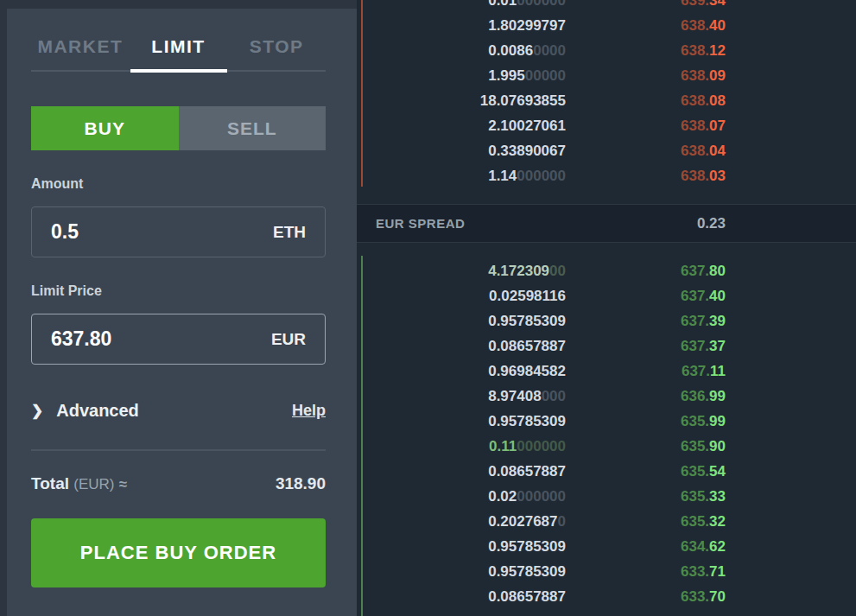 The height and width of the screenshot is (616, 856). Describe the element at coordinates (606, 446) in the screenshot. I see `bid-row: 0.11000000635.90` at that location.